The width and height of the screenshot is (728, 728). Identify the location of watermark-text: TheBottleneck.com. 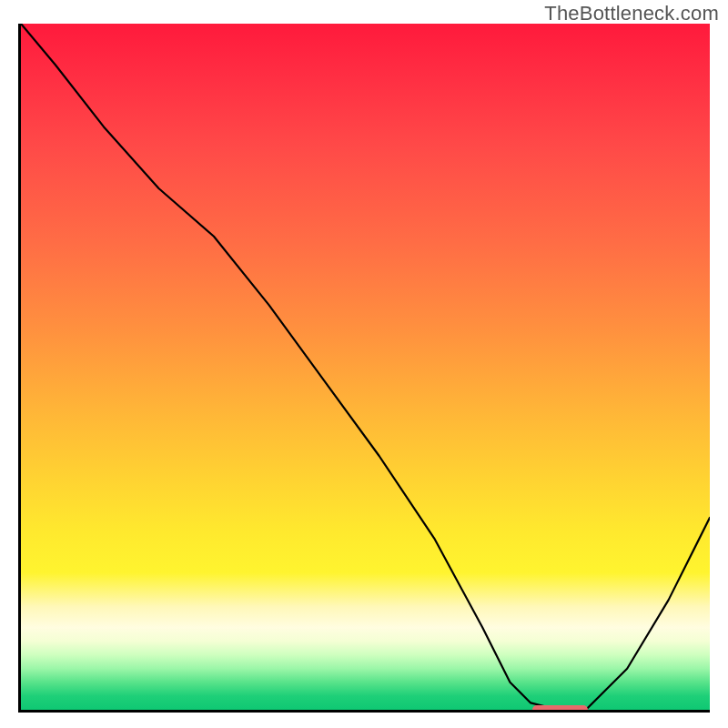
(632, 14).